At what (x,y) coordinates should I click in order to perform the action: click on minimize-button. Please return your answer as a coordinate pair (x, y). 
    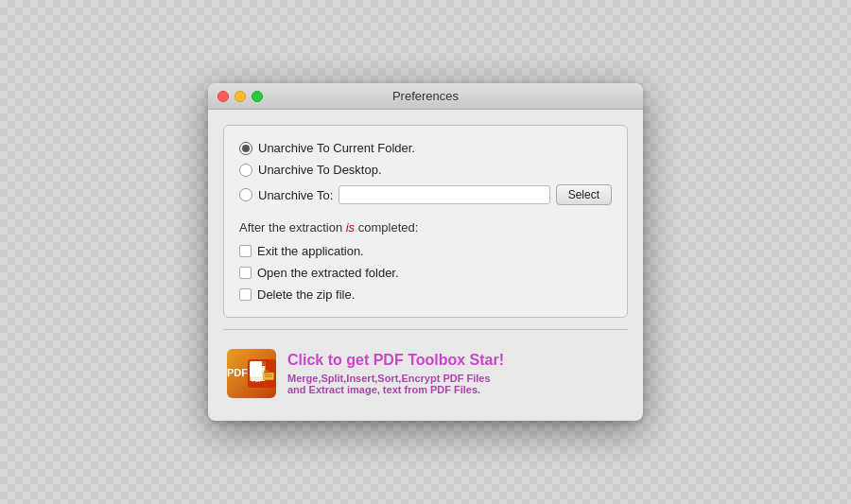
    Looking at the image, I should click on (240, 96).